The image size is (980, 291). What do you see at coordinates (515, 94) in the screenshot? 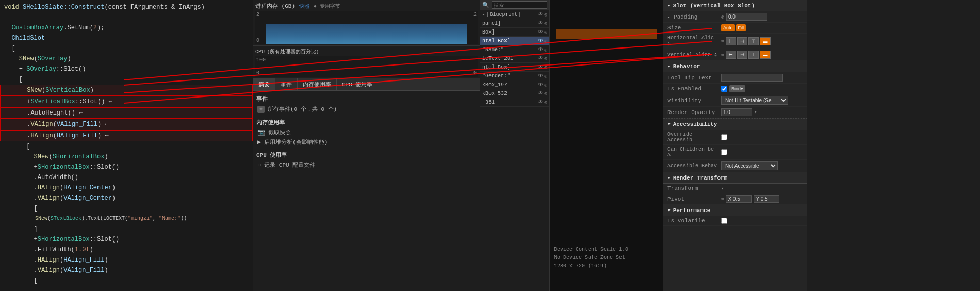
I see `hier-item-kbox532: kBox_532 👁 ◎` at bounding box center [515, 94].